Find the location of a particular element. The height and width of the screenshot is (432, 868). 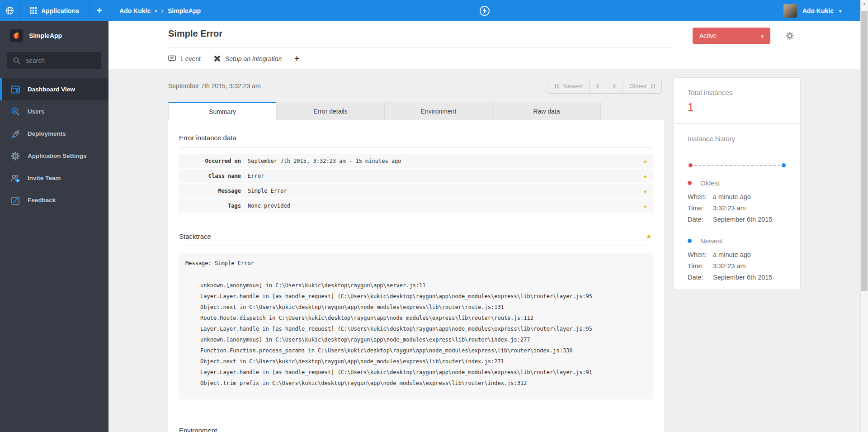

sidebar-nav: Dashboard View Users Deployments is located at coordinates (54, 145).